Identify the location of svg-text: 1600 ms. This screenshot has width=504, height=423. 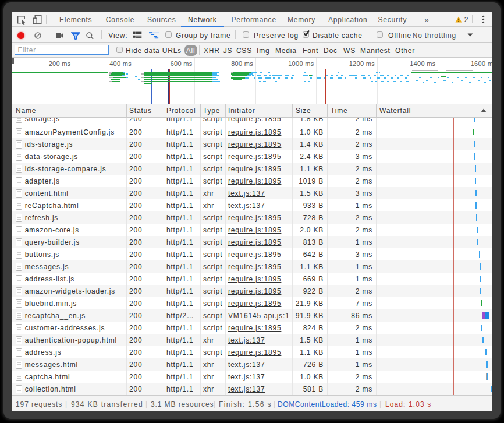
(482, 64).